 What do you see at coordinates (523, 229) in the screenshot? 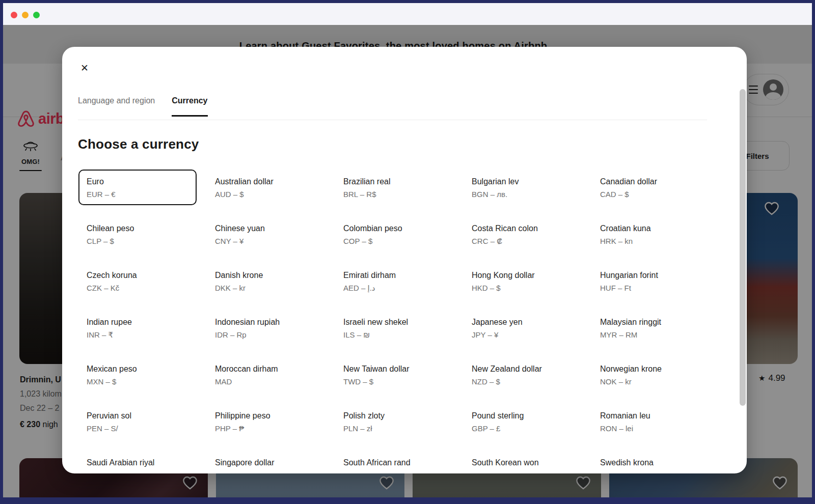
I see `currency-name: Costa Rican colon` at bounding box center [523, 229].